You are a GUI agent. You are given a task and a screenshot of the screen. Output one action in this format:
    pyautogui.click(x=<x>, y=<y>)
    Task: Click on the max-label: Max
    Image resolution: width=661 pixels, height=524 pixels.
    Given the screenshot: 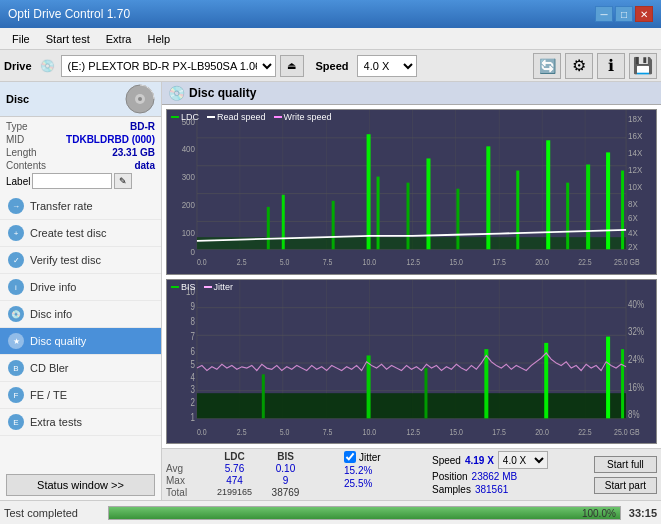 What is the action you would take?
    pyautogui.click(x=186, y=480)
    